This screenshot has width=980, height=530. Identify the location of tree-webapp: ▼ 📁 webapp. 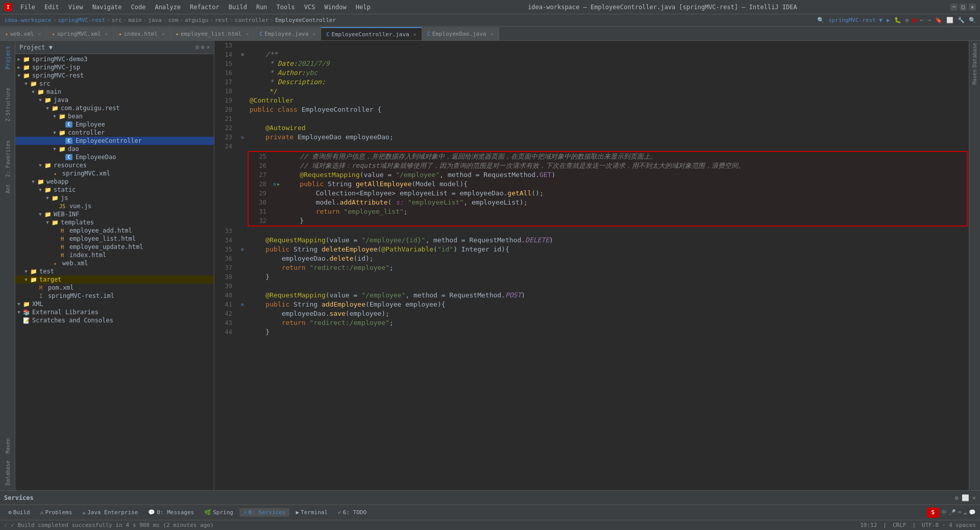
(114, 182).